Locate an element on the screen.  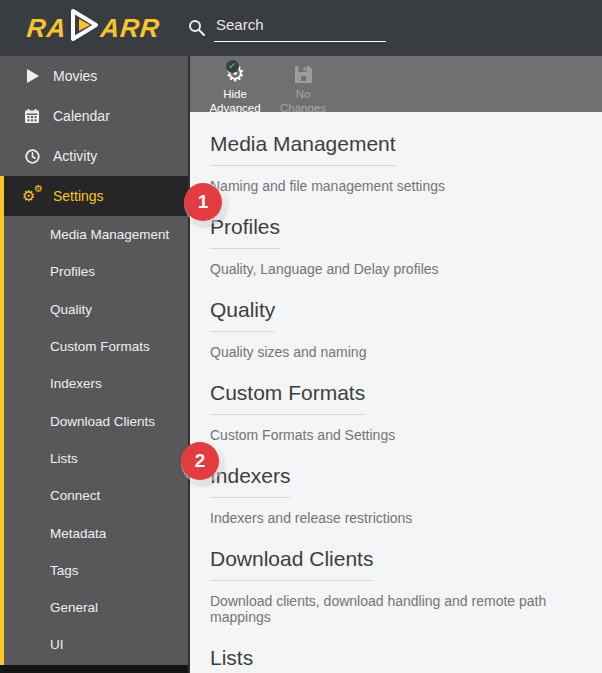
calendar-icon is located at coordinates (32, 116).